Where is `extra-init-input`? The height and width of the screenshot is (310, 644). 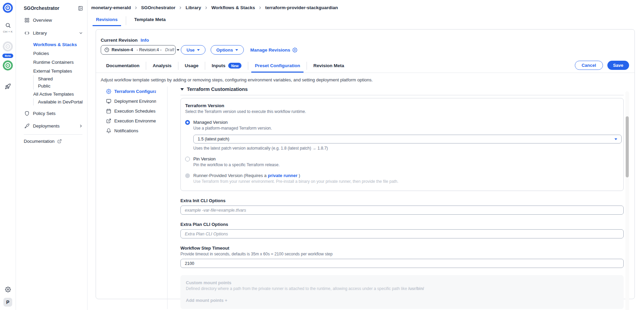
extra-init-input is located at coordinates (402, 210).